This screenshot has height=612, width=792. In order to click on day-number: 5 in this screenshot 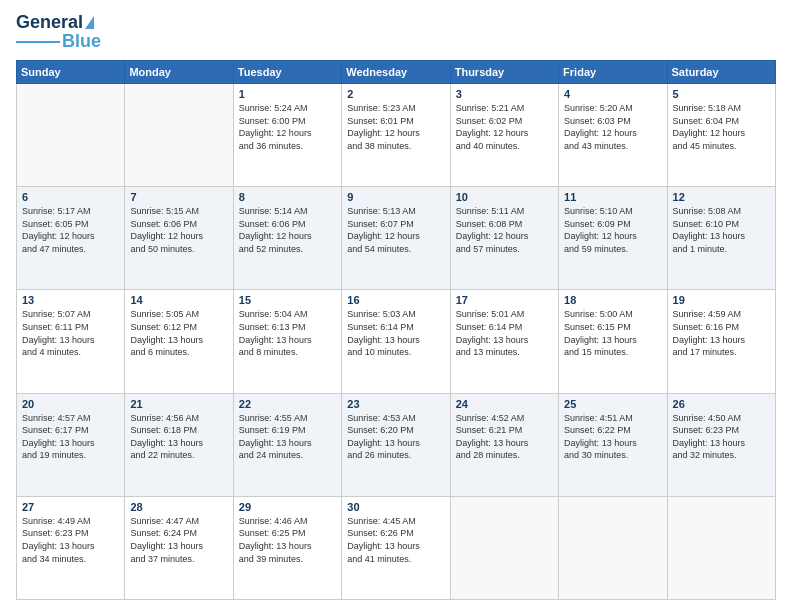, I will do `click(722, 94)`.